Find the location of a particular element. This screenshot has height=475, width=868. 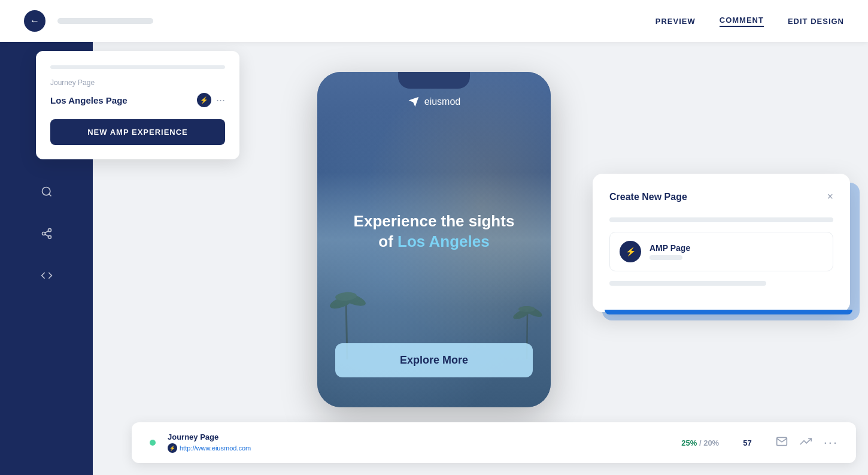

sidebar-icon-share is located at coordinates (47, 234).